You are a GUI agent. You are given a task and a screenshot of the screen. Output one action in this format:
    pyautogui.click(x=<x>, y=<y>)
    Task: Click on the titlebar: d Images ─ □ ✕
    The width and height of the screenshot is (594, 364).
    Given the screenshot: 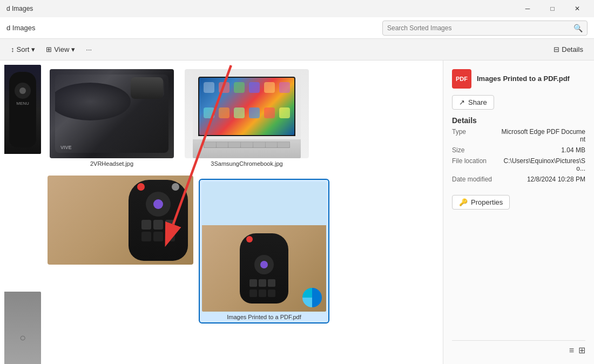 What is the action you would take?
    pyautogui.click(x=297, y=9)
    